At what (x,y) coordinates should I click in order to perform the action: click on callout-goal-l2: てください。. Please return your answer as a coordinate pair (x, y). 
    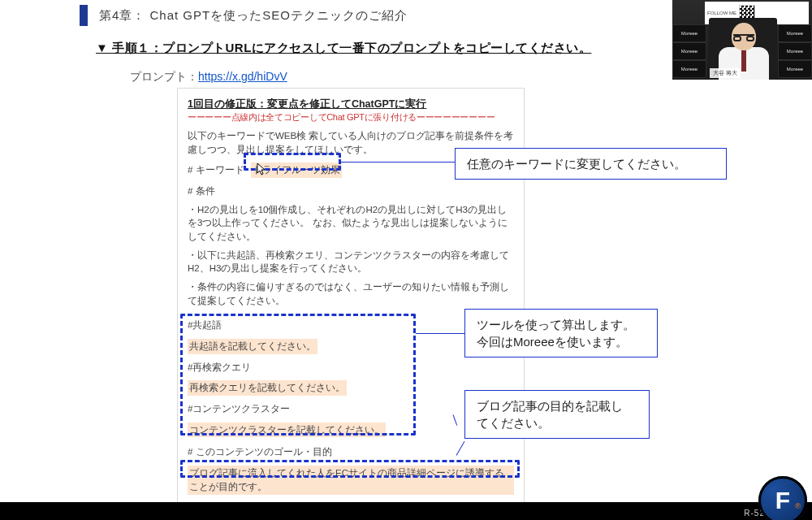
    Looking at the image, I should click on (557, 422).